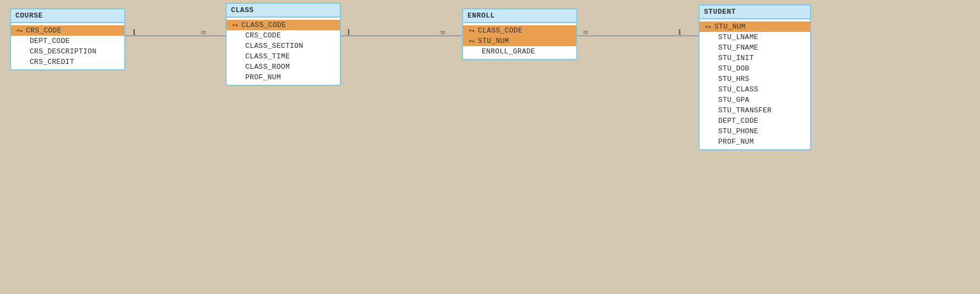  I want to click on table-body-course: 🗝CRS_CODEDEPT_CODECRS_DESCRIPTIONCRS_CRE…, so click(68, 46).